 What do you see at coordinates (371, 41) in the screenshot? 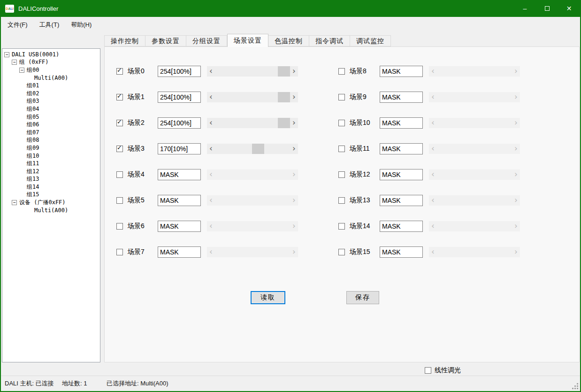
I see `tab-7: 调试监控` at bounding box center [371, 41].